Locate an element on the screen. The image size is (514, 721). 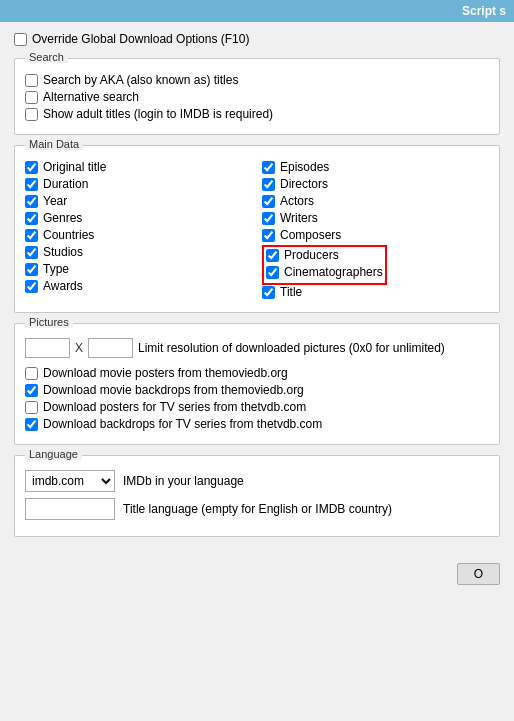
directors-row: Directors is located at coordinates (376, 184).